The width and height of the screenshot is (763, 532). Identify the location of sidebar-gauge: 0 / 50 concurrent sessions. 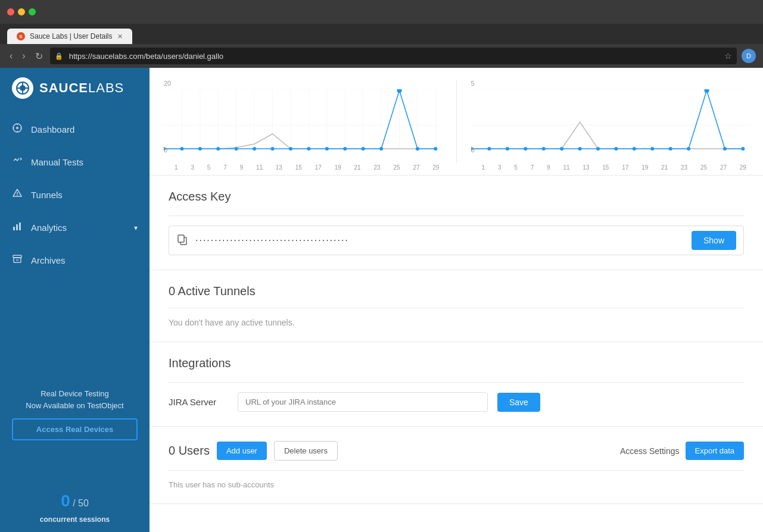
(75, 491).